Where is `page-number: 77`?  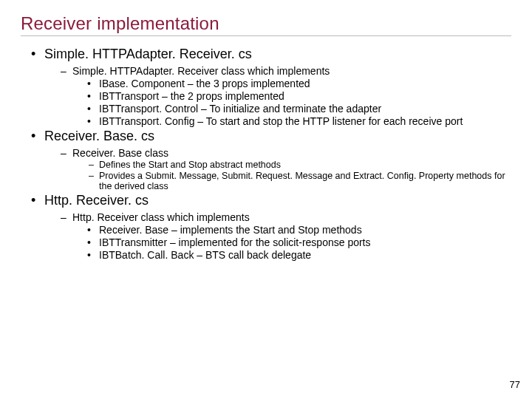 page-number: 77 is located at coordinates (515, 384).